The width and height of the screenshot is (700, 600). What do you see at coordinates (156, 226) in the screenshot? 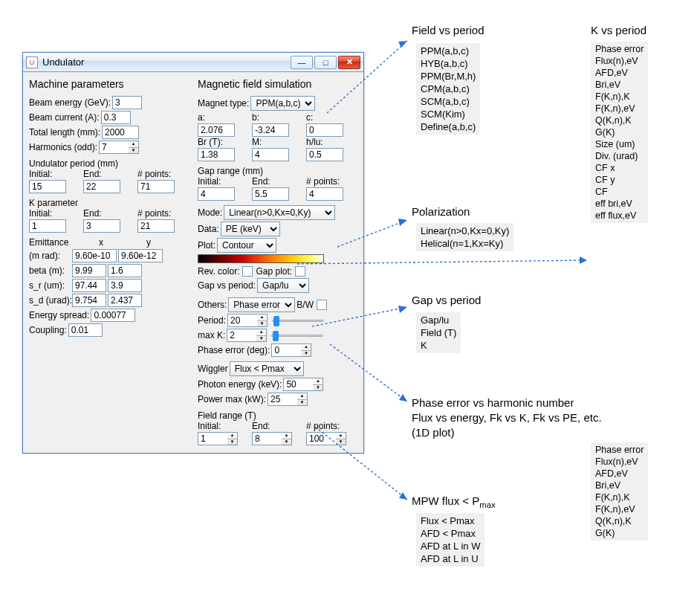
I see `k-points-input` at bounding box center [156, 226].